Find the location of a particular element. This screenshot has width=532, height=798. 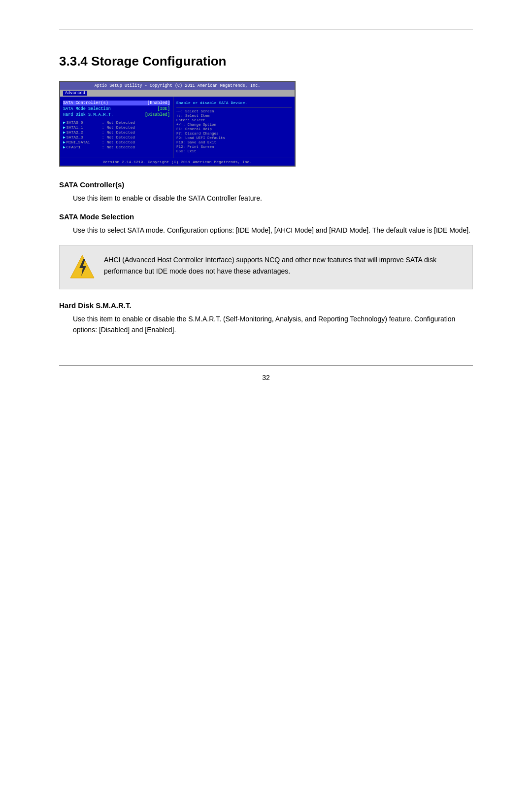

bios-key-help: →←: Select Screen ↑↓: Select Item Enter:… is located at coordinates (234, 130).